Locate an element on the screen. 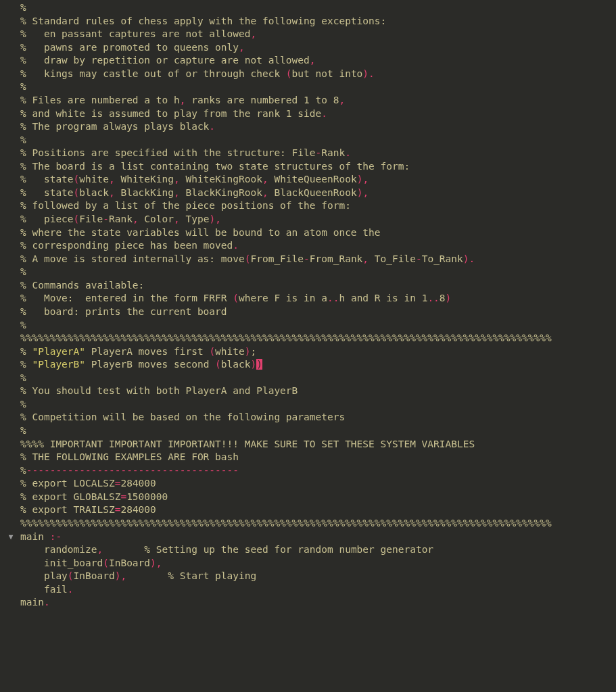 The height and width of the screenshot is (692, 616). code-token: WhiteKing is located at coordinates (145, 179).